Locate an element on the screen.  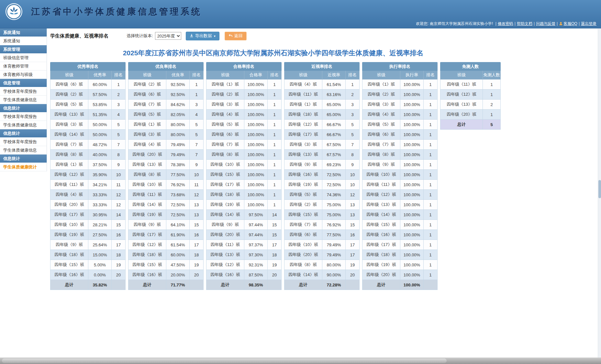
value-cell: 57.50% is located at coordinates (100, 94).